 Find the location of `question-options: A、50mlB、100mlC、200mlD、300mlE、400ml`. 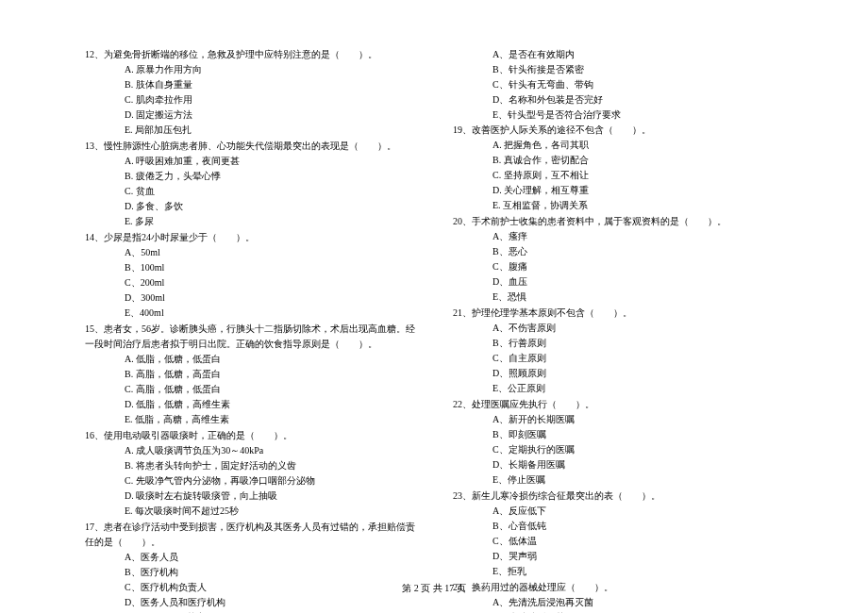

question-options: A、50mlB、100mlC、200mlD、300mlE、400ml is located at coordinates (250, 283).